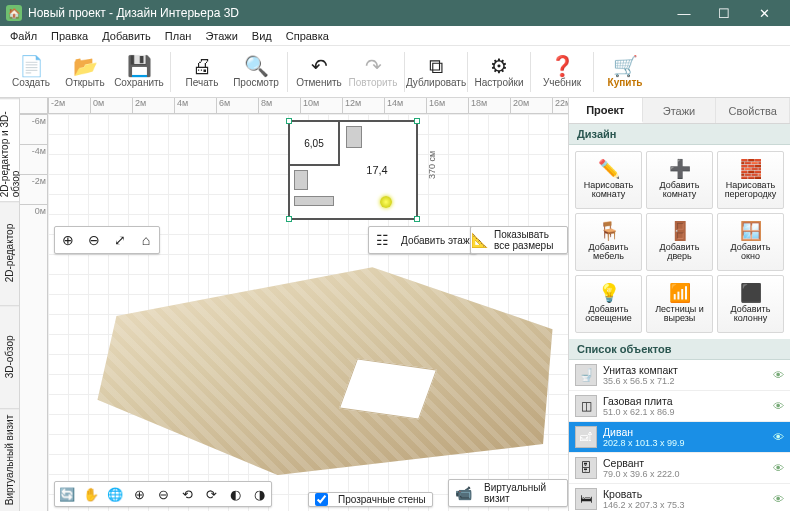 The height and width of the screenshot is (511, 790). What do you see at coordinates (94, 240) in the screenshot?
I see `zoom-out-button: ⊖` at bounding box center [94, 240].